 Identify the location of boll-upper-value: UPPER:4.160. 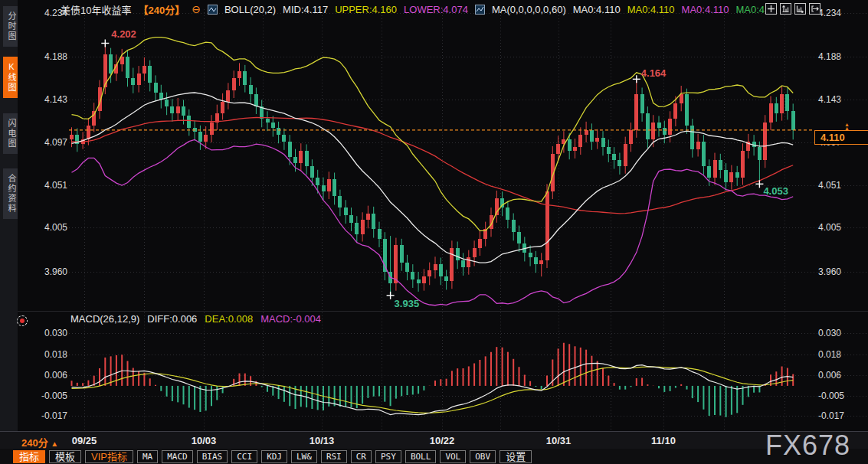
(366, 9).